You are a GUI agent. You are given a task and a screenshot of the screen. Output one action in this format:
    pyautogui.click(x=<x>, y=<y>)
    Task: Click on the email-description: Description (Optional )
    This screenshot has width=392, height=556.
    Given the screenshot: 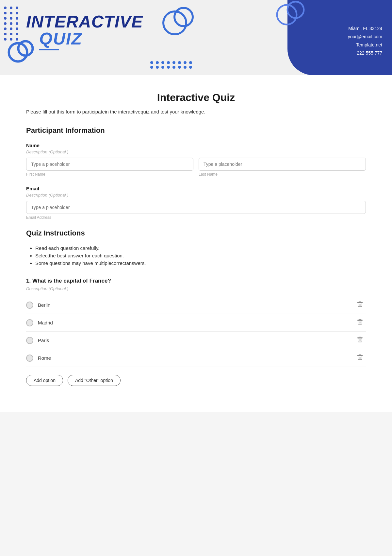 What is the action you would take?
    pyautogui.click(x=196, y=195)
    